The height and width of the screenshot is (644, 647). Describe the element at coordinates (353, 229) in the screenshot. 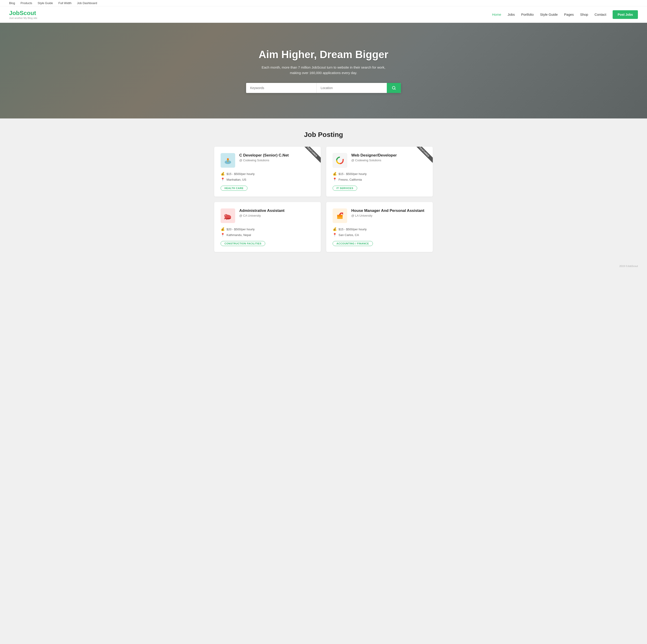

I see `salary-4: $15 - $500/per hourly` at that location.